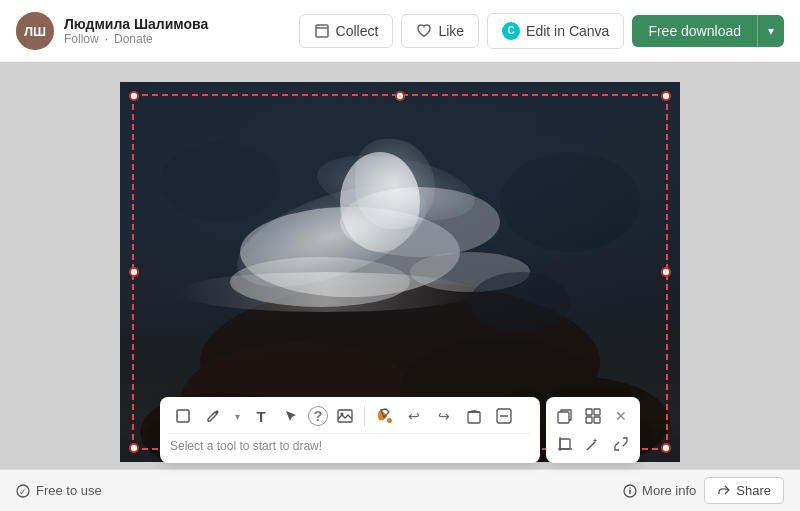  I want to click on copy-frame-icon, so click(565, 416).